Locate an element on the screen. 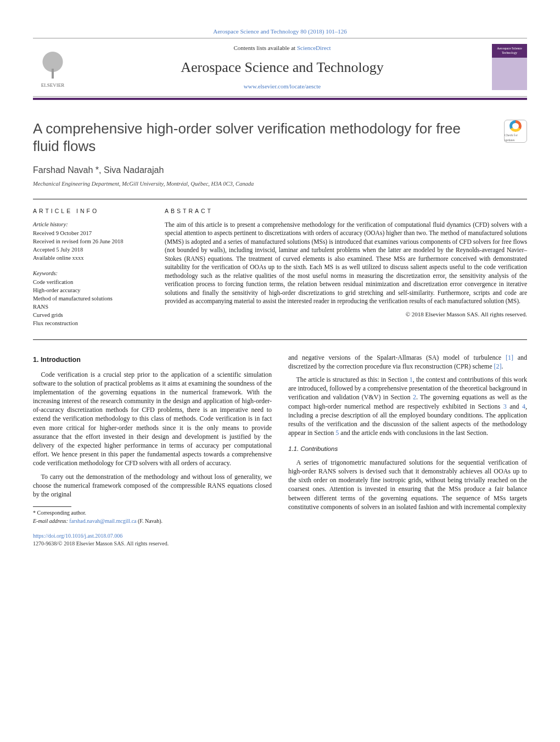  corresponding-author-note: * Corresponding author. is located at coordinates (153, 513).